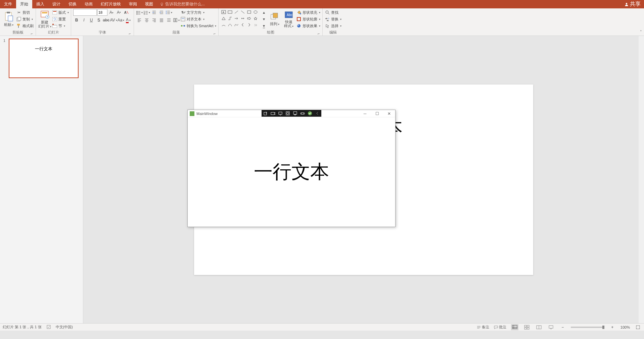 This screenshot has height=339, width=644. What do you see at coordinates (133, 4) in the screenshot?
I see `tab-review: 审阅` at bounding box center [133, 4].